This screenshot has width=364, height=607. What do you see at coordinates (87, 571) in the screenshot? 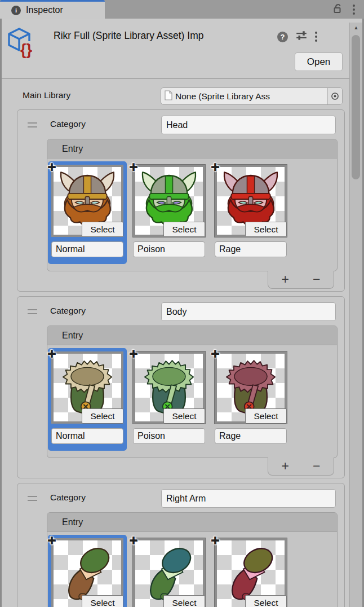
I see `entry-arm-normal: ✚ Select` at bounding box center [87, 571].